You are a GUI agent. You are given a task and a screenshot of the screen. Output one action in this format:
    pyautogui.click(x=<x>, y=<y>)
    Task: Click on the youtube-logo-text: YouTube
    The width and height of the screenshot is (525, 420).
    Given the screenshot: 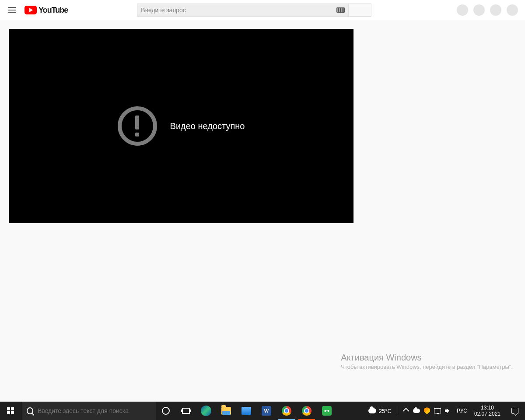 What is the action you would take?
    pyautogui.click(x=53, y=10)
    